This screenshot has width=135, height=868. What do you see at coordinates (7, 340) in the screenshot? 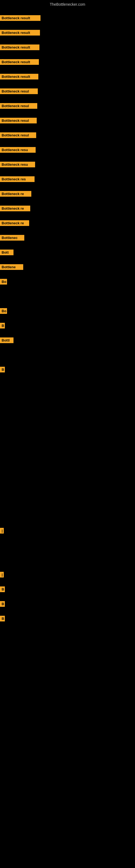
I see `bottleneck-result-label: Bottl` at bounding box center [7, 340].